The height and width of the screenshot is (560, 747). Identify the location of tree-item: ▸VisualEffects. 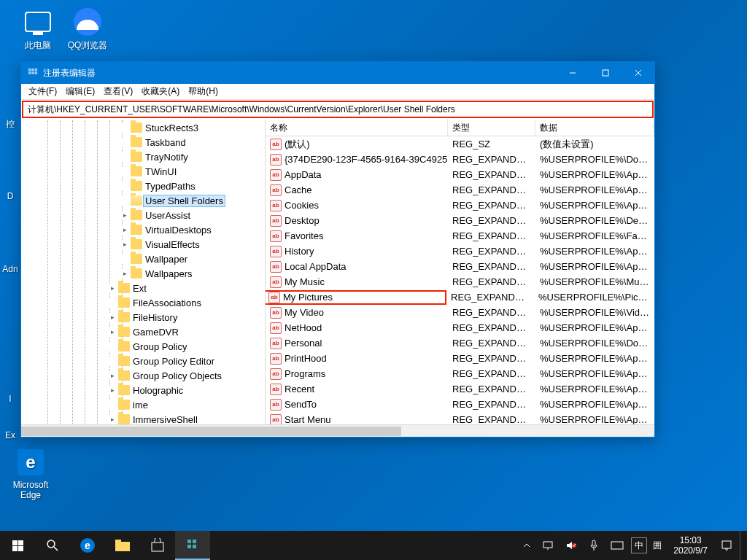
(143, 244).